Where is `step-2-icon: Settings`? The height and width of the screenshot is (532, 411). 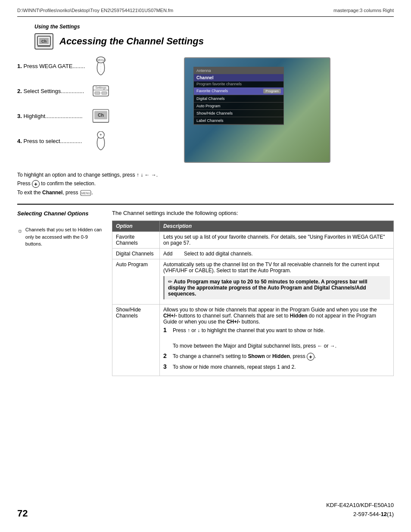
step-2-icon: Settings is located at coordinates (101, 91).